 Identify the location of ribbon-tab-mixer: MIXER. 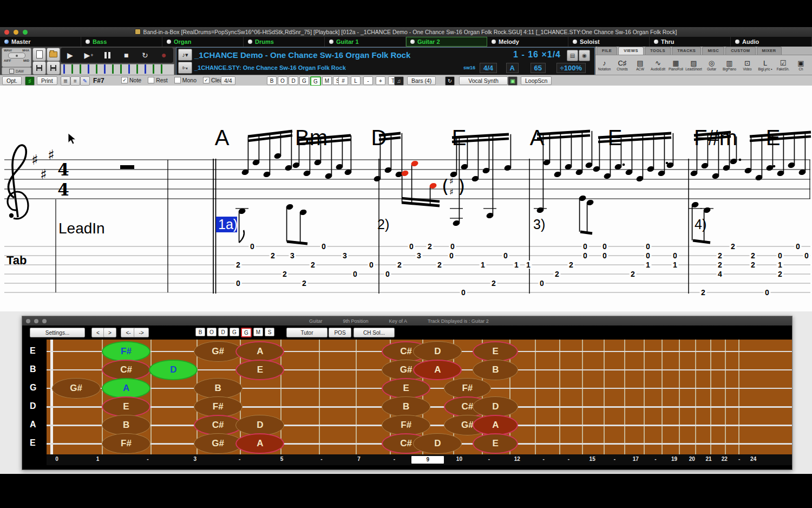
(769, 51).